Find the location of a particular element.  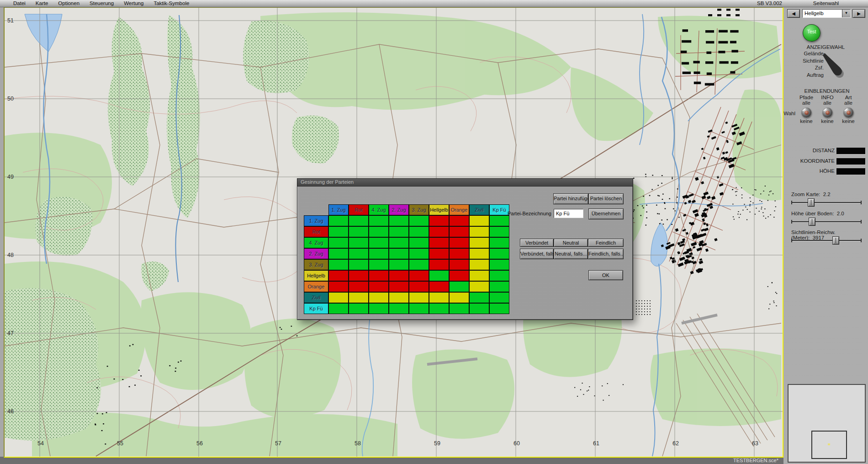

party-row-header: 2. Zug is located at coordinates (316, 254).